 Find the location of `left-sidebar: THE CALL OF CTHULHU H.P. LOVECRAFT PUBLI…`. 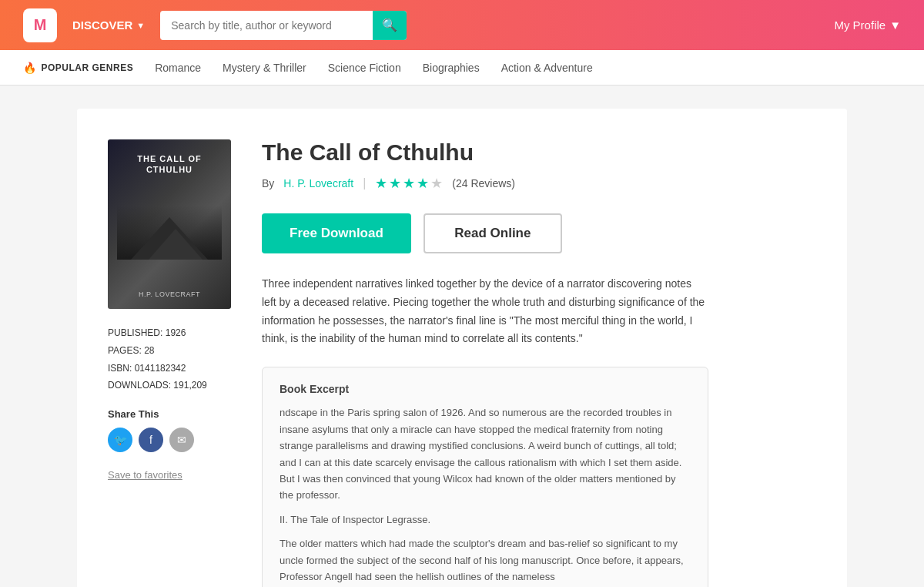

left-sidebar: THE CALL OF CTHULHU H.P. LOVECRAFT PUBLI… is located at coordinates (169, 364).